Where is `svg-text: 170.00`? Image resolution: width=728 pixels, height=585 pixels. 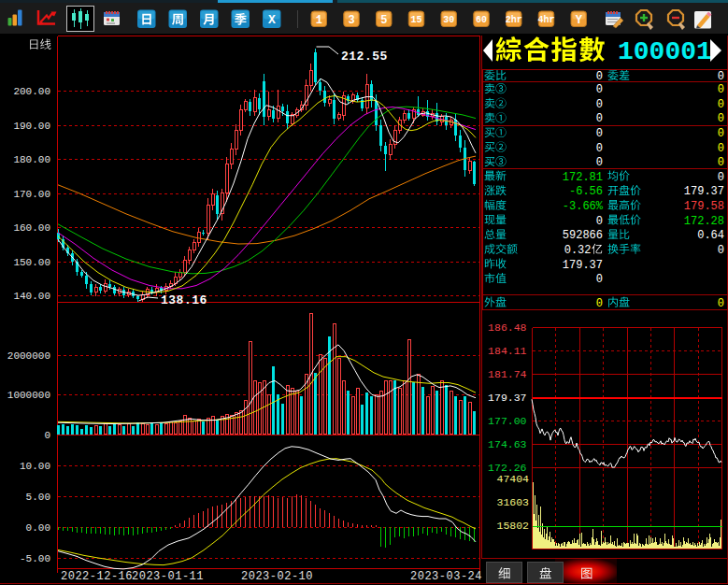 svg-text: 170.00 is located at coordinates (32, 194).